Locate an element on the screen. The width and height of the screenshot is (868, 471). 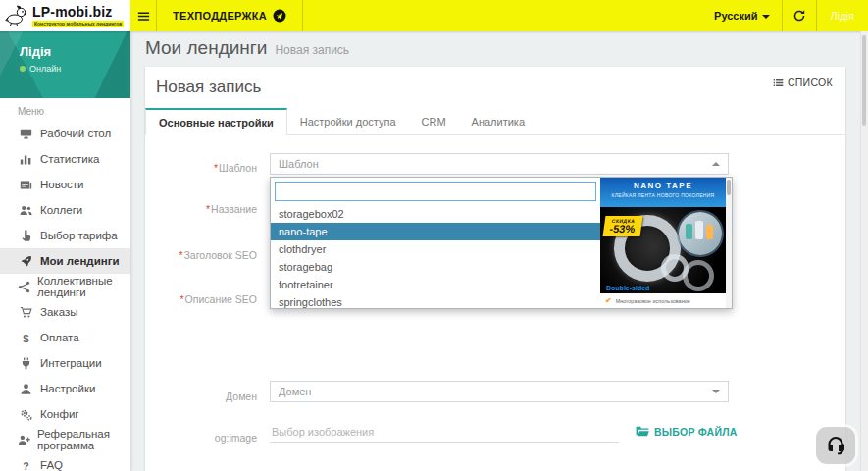
dog-logo-icon is located at coordinates (17, 16).